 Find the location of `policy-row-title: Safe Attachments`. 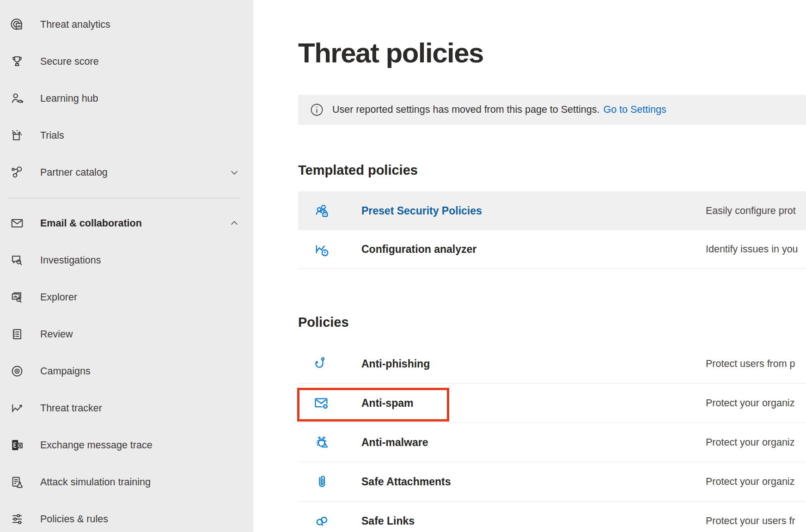

policy-row-title: Safe Attachments is located at coordinates (533, 482).